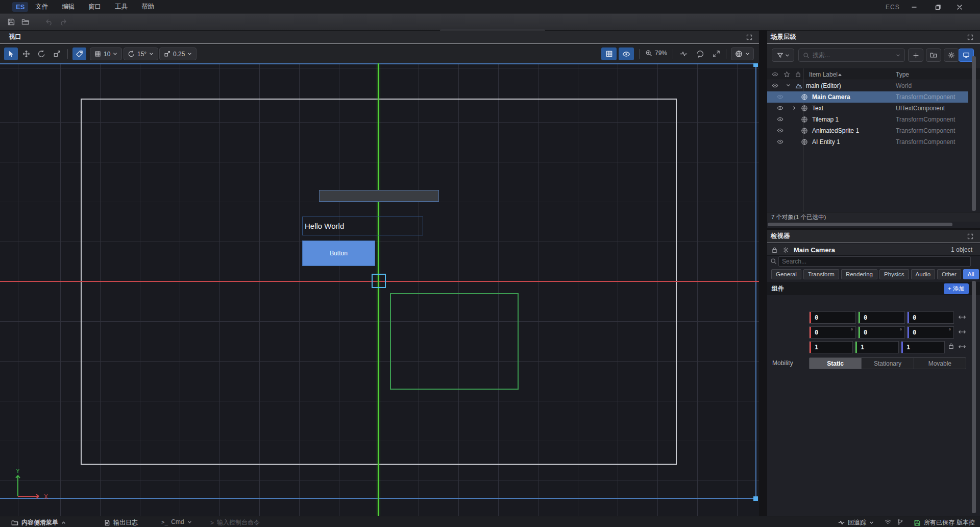  I want to click on menu-tools: 工具, so click(121, 7).